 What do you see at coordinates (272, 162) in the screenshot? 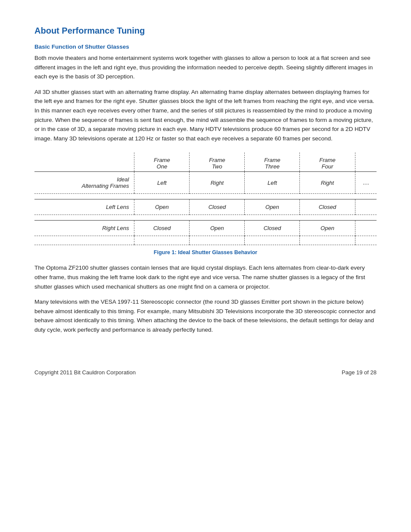
I see `col-header-3: FrameThree` at bounding box center [272, 162].